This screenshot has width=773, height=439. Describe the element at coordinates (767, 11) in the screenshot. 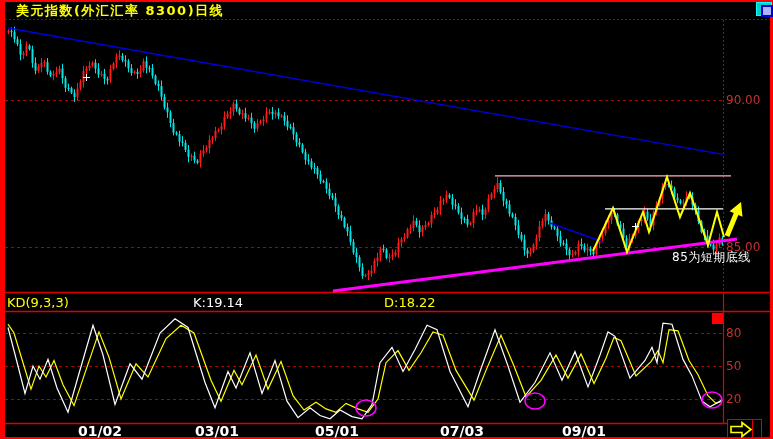

I see `window-restore-icon-inner` at that location.